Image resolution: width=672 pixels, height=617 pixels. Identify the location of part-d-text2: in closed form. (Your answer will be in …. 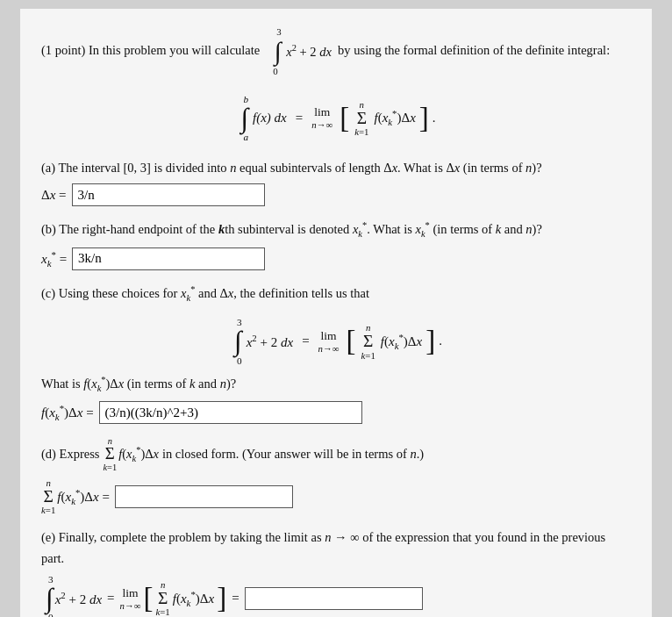
(293, 455).